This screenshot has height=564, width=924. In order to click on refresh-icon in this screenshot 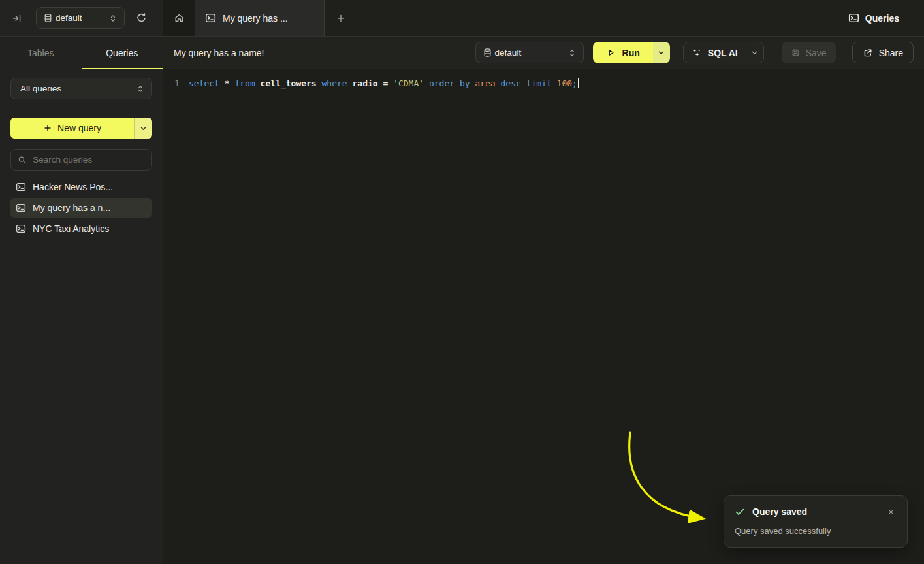, I will do `click(141, 18)`.